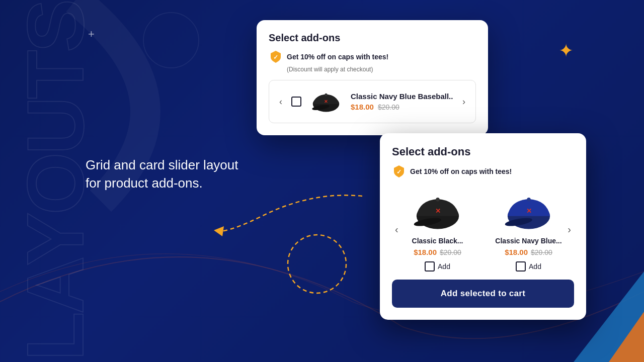  I want to click on grid-product-2-add-label: Add, so click(535, 266).